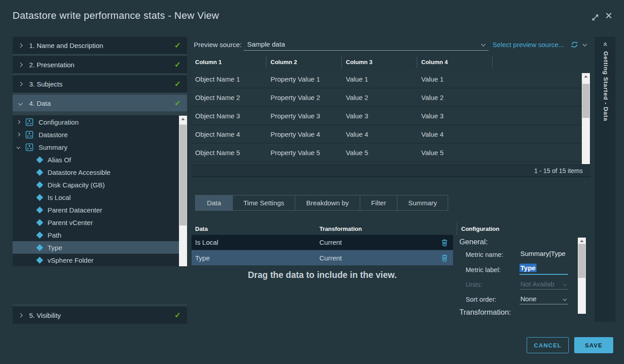 This screenshot has width=624, height=364. Describe the element at coordinates (96, 134) in the screenshot. I see `tree-item: Datastore` at that location.